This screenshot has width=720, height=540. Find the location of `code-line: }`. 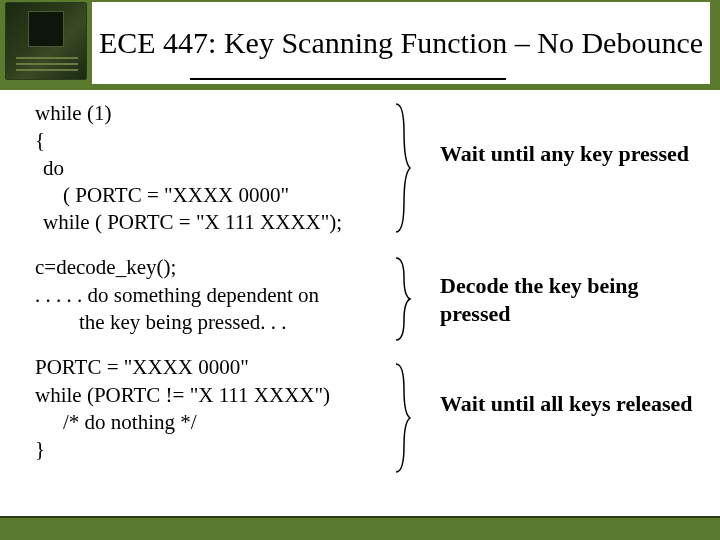

code-line: } is located at coordinates (212, 450).